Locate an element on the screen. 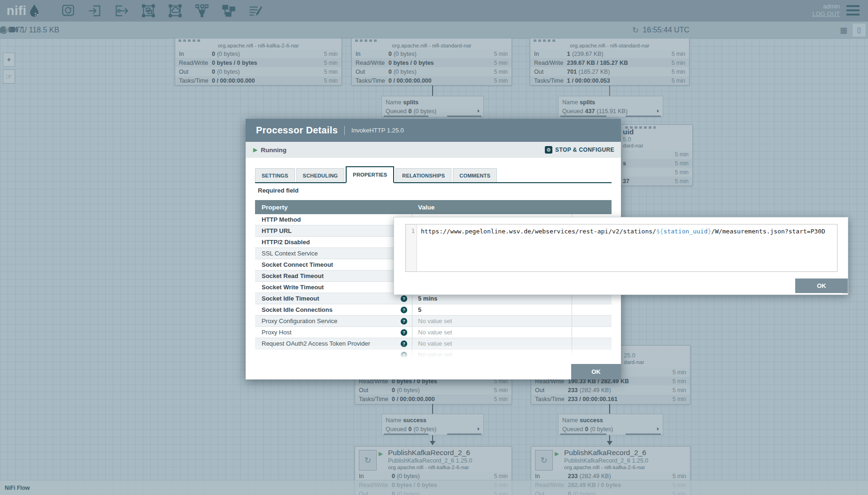  tab-settings: SETTINGS is located at coordinates (275, 175).